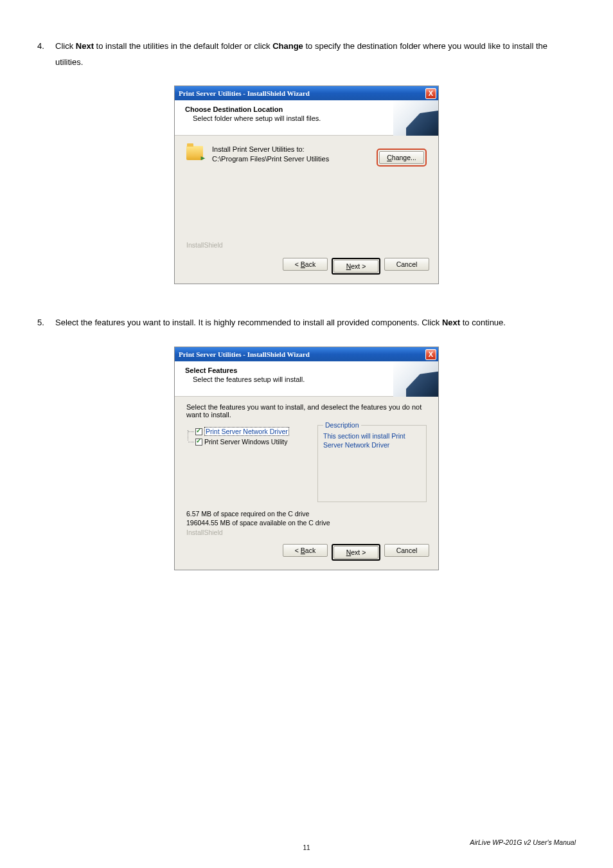  Describe the element at coordinates (306, 847) in the screenshot. I see `page-number: 11` at that location.